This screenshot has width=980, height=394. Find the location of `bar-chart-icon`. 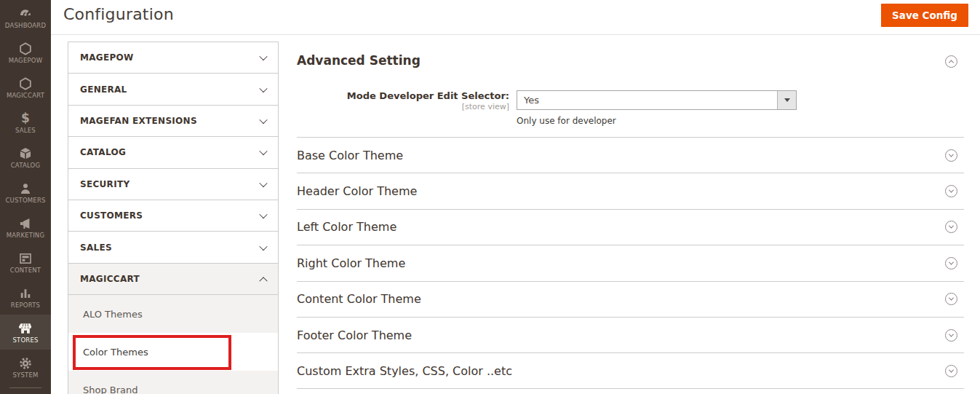

bar-chart-icon is located at coordinates (25, 293).